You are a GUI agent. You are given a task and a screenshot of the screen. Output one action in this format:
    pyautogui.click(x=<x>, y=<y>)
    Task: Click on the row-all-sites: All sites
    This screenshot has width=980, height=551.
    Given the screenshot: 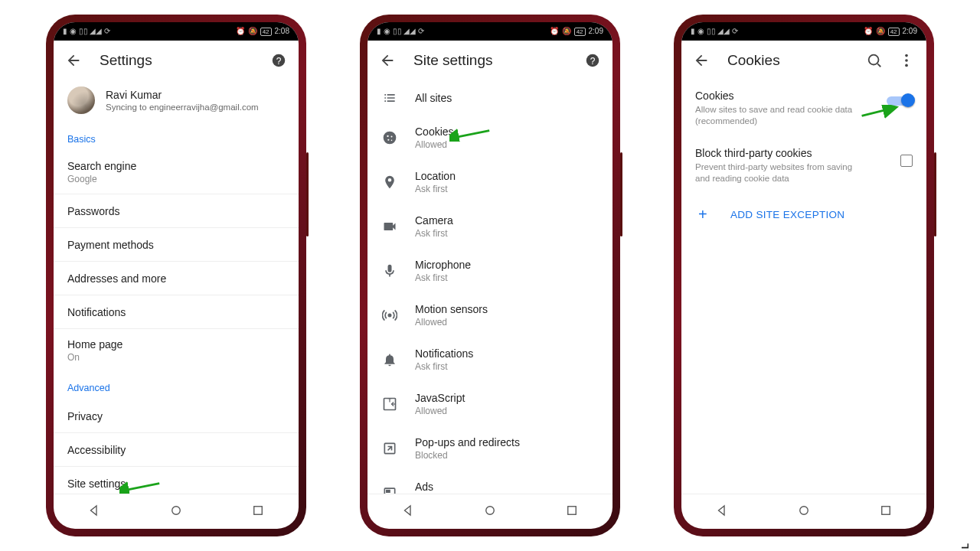 What is the action you would take?
    pyautogui.click(x=490, y=98)
    